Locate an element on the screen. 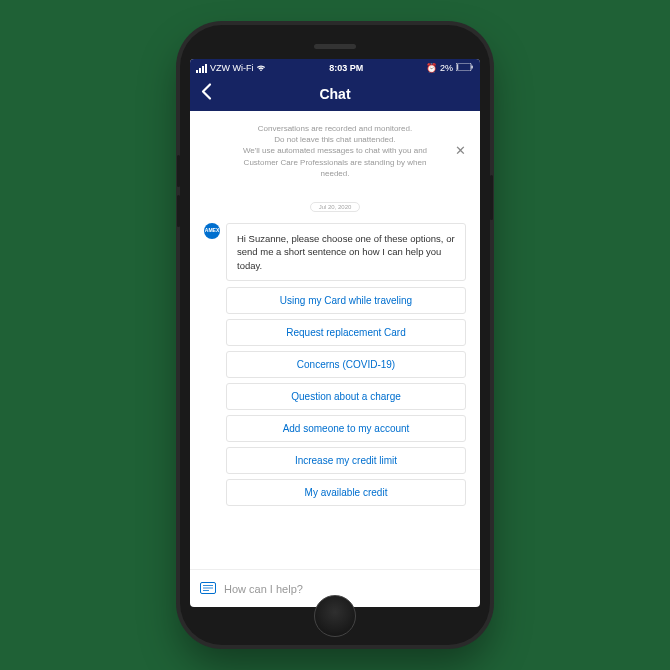 The image size is (670, 670). wifi-icon is located at coordinates (261, 68).